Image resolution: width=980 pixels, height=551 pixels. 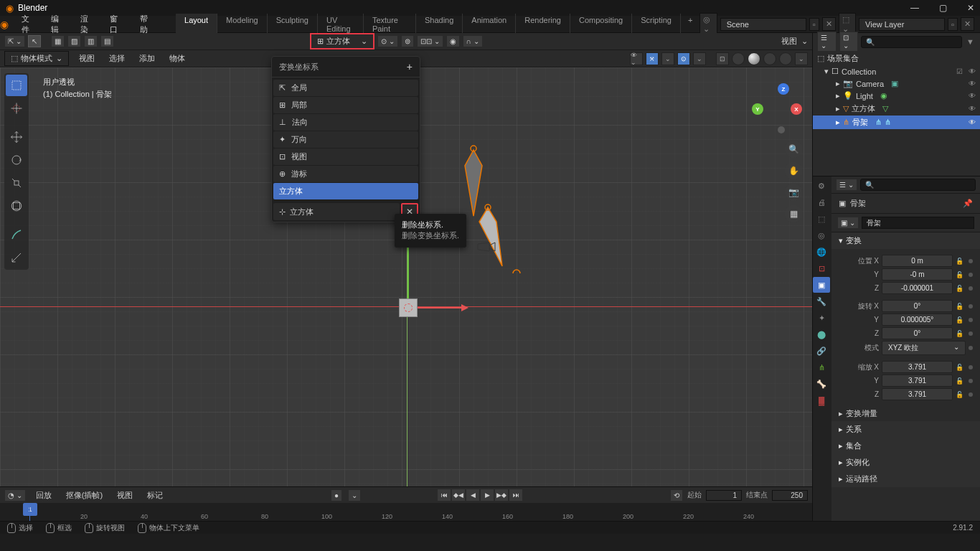 I want to click on motion-paths-section: ▸运动路径, so click(x=905, y=479).